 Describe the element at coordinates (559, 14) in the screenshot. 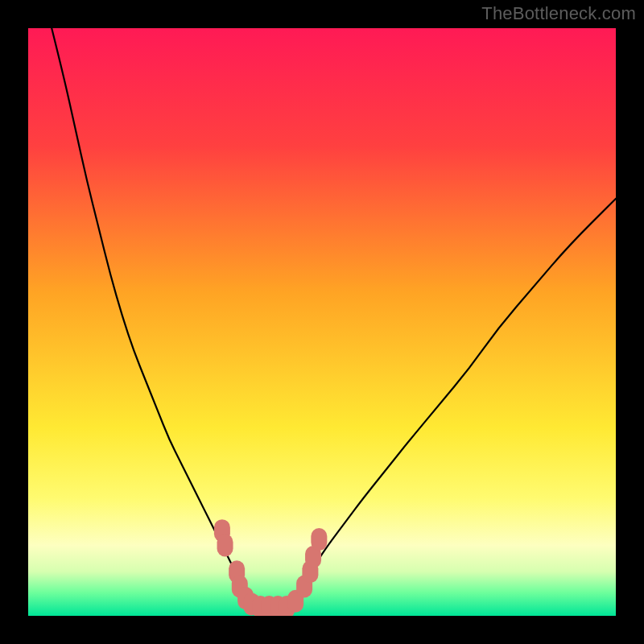

I see `watermark-text: TheBottleneck.com` at that location.